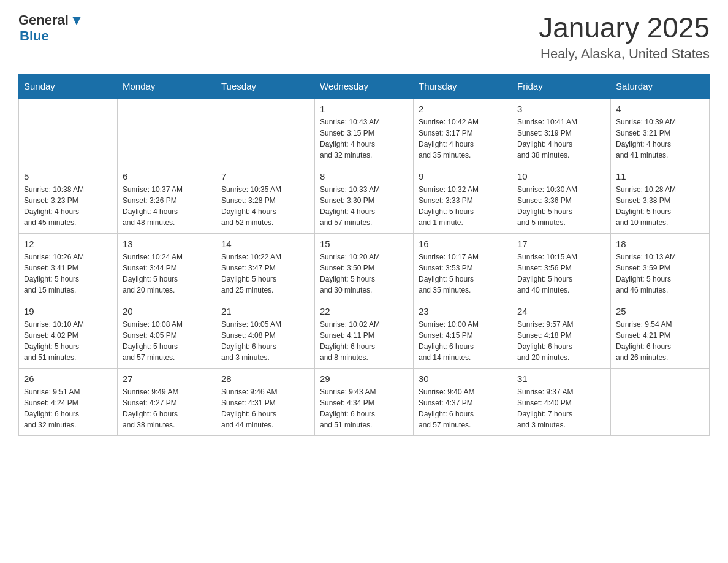  Describe the element at coordinates (68, 244) in the screenshot. I see `day-number: 12` at that location.